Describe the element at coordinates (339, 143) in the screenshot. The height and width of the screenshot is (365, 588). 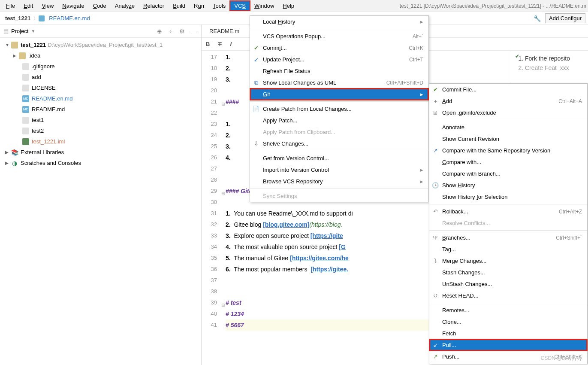
I see `menu-shelve-changes: ⇩Shelve Changes...` at that location.